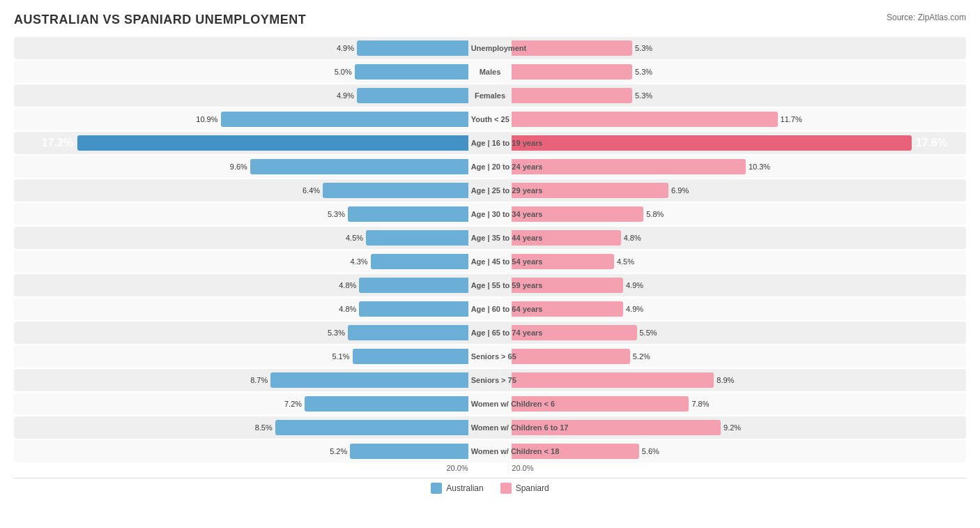 The width and height of the screenshot is (980, 528). I want to click on row-label: Seniors > 65, so click(491, 356).